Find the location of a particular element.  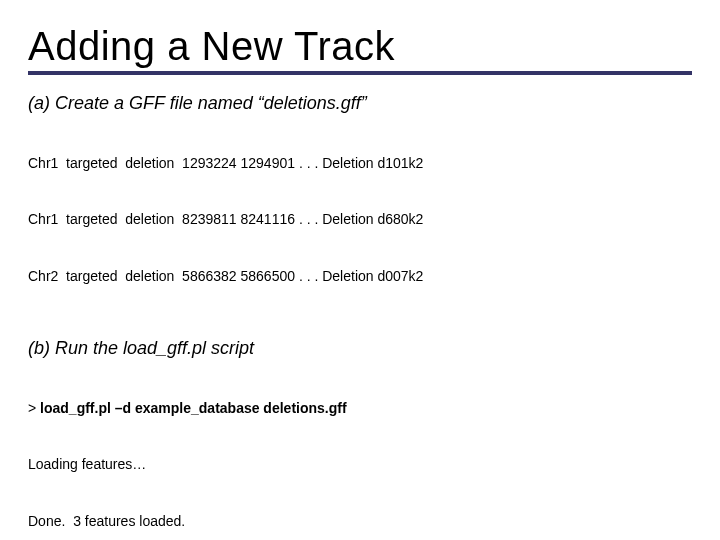

section-b-heading: (b) Run the load_gff.pl script is located at coordinates (360, 348).